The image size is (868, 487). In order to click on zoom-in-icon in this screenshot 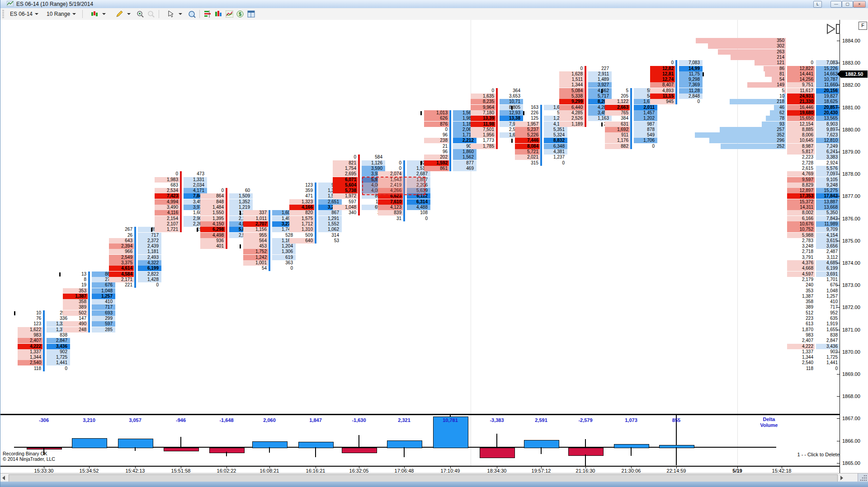, I will do `click(140, 14)`.